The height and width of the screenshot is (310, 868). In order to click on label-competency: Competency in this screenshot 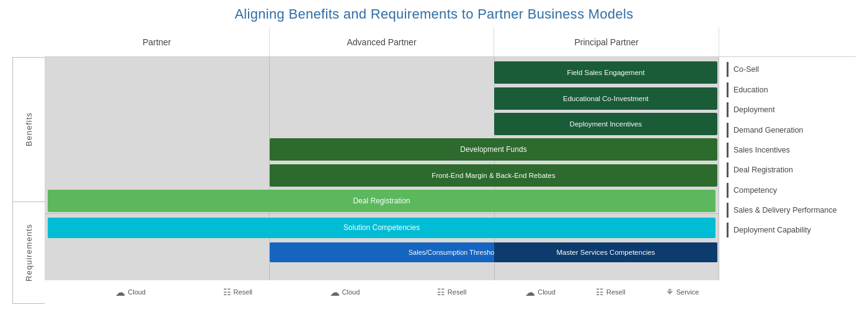, I will do `click(755, 190)`.